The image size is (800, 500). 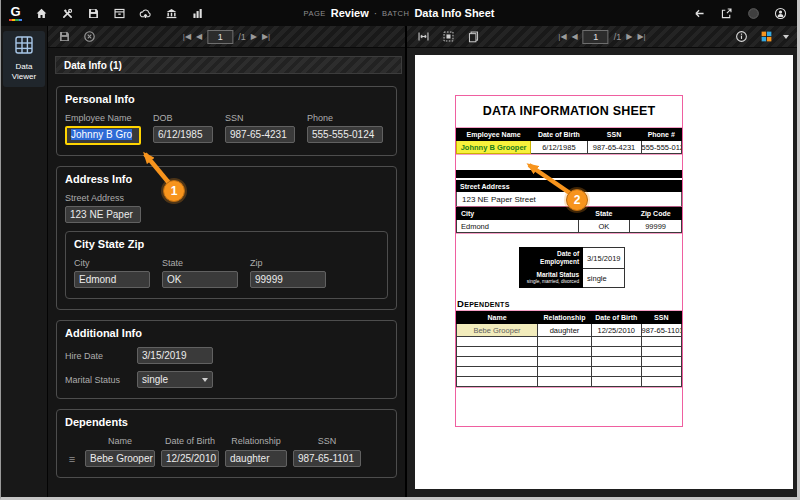 I want to click on field-label: Phone, so click(x=345, y=118).